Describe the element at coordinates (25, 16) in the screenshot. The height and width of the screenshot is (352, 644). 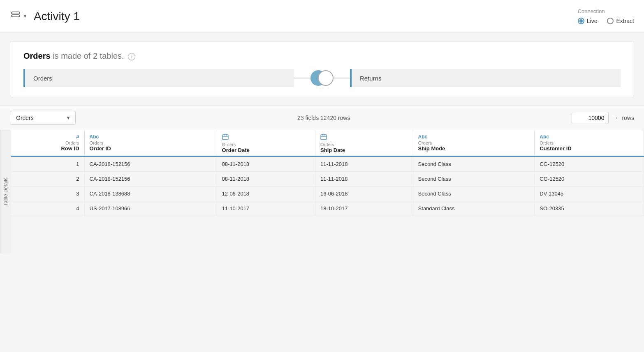
I see `db-dropdown-arrow: ▼` at that location.